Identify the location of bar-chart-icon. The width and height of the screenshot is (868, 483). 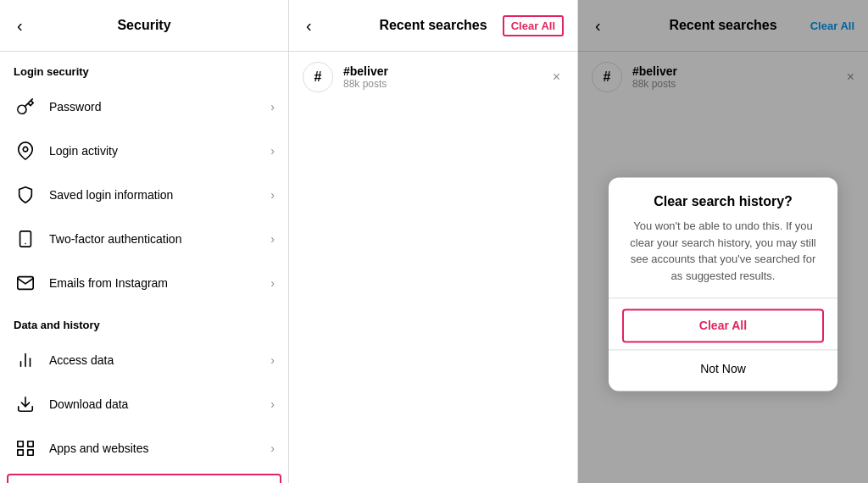
(25, 360).